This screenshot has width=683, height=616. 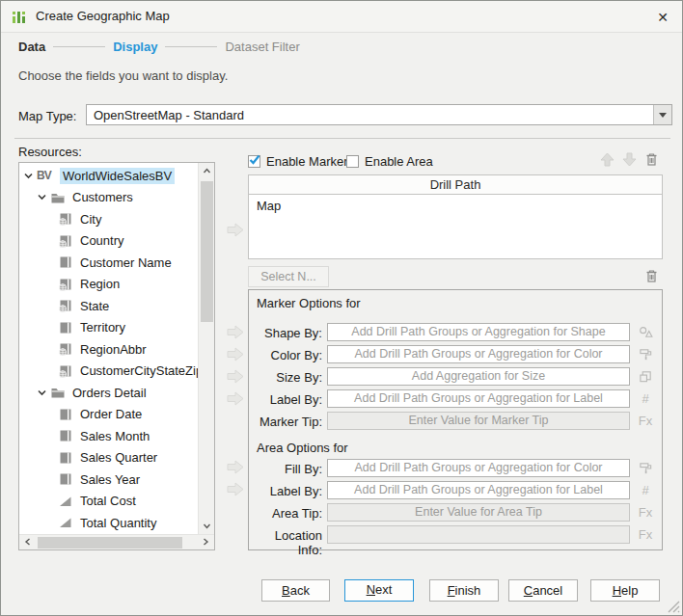 I want to click on tree-item-state: State, so click(x=109, y=307).